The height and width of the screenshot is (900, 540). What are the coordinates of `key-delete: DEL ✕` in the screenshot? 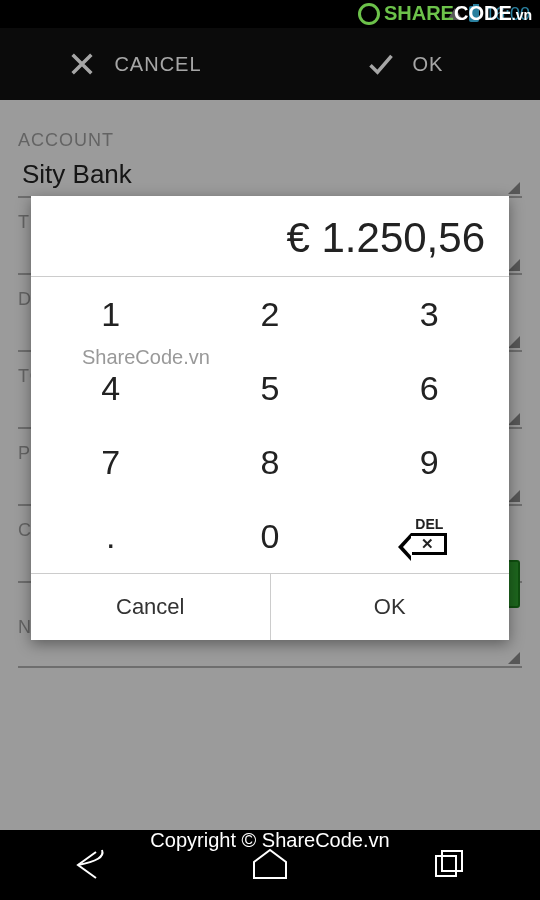 It's located at (430, 536).